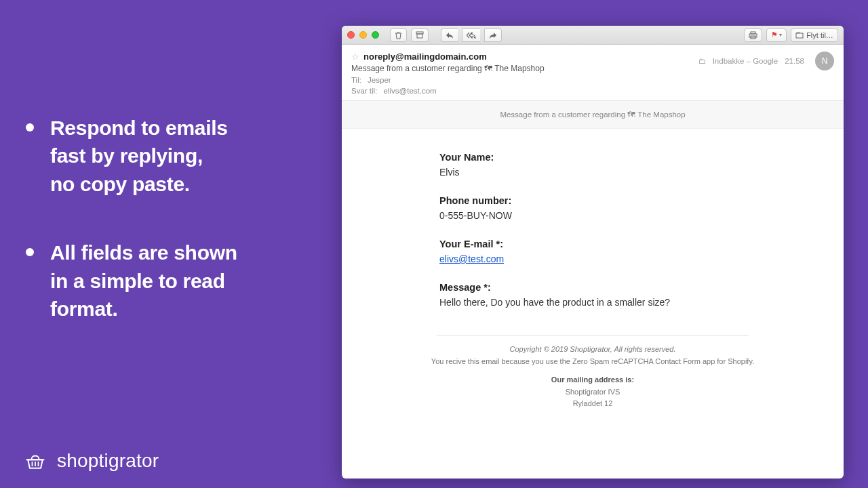  Describe the element at coordinates (753, 35) in the screenshot. I see `printer-icon` at that location.